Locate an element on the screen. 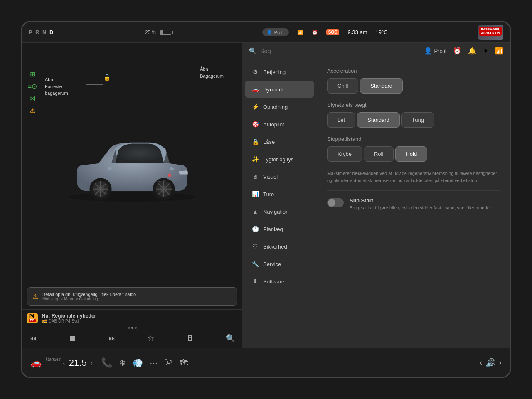  search-icon: 🔍 is located at coordinates (253, 51).